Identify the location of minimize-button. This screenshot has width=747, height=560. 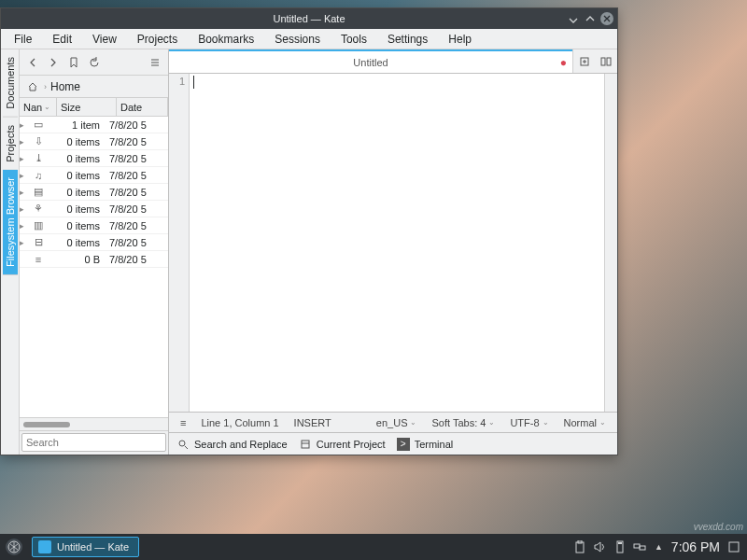
(573, 19).